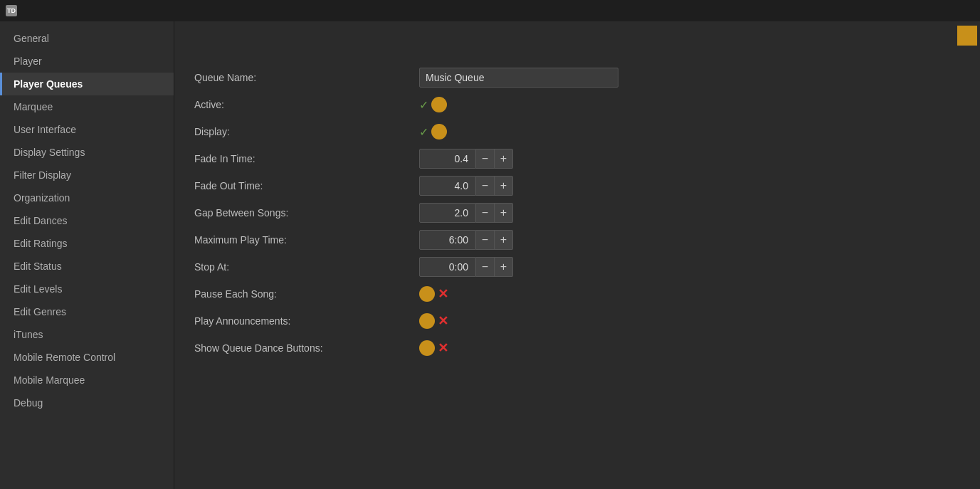 The image size is (980, 489). I want to click on decrement-button-fade-out-time: −, so click(485, 186).